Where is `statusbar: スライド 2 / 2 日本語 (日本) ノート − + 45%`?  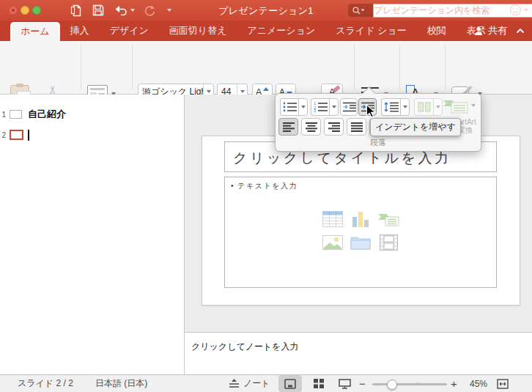 statusbar: スライド 2 / 2 日本語 (日本) ノート − + 45% is located at coordinates (266, 383).